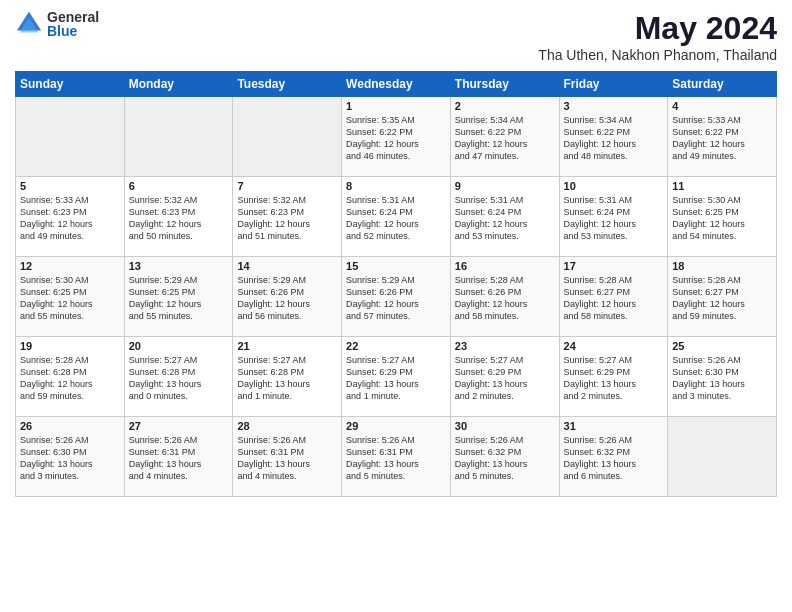 The image size is (792, 612). I want to click on logo-general-label: General, so click(73, 17).